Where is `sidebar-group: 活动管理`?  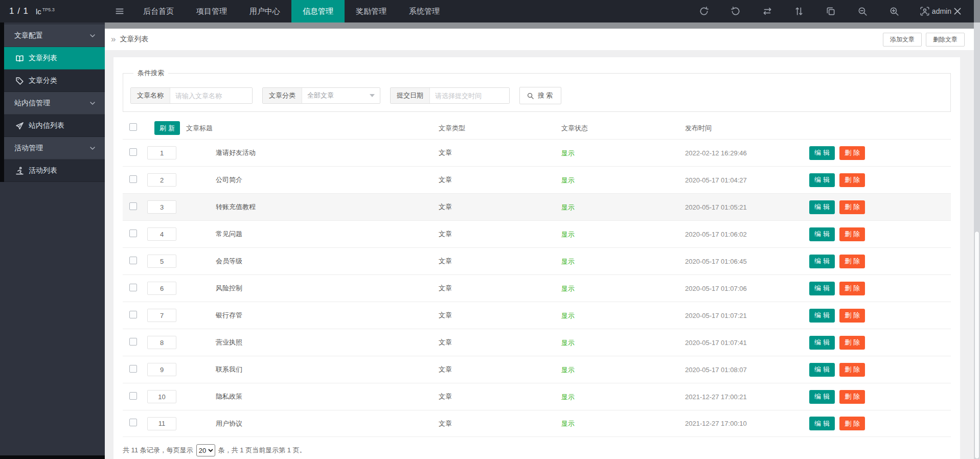 sidebar-group: 活动管理 is located at coordinates (52, 148).